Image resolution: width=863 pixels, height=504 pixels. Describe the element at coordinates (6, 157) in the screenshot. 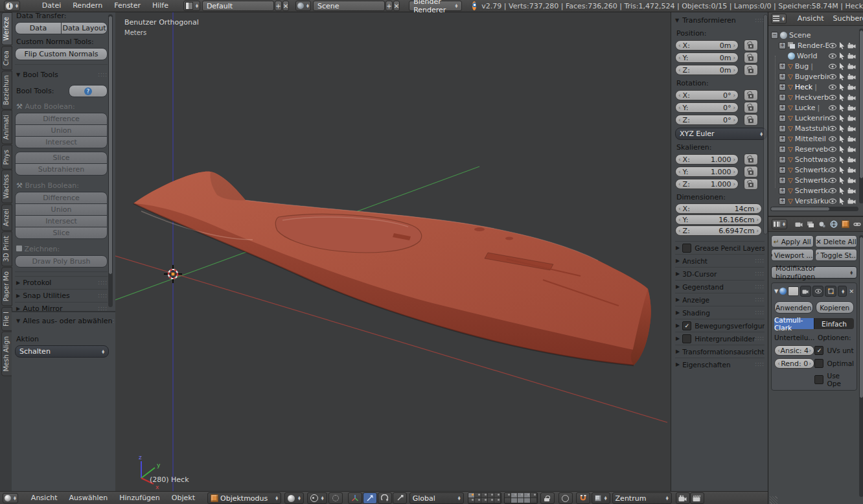

I see `toolshelf-tab-phys: Phys` at that location.